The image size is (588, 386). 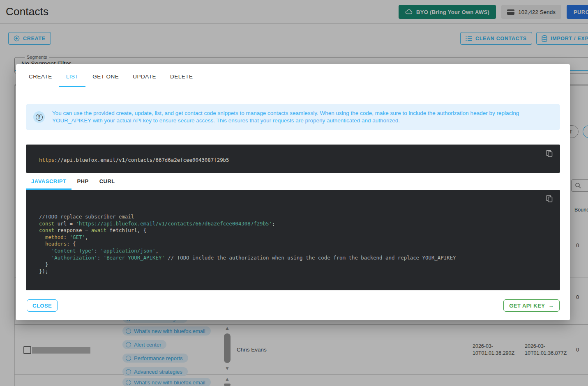 What do you see at coordinates (293, 117) in the screenshot?
I see `info-alert: ? You can use the provided create, updat…` at bounding box center [293, 117].